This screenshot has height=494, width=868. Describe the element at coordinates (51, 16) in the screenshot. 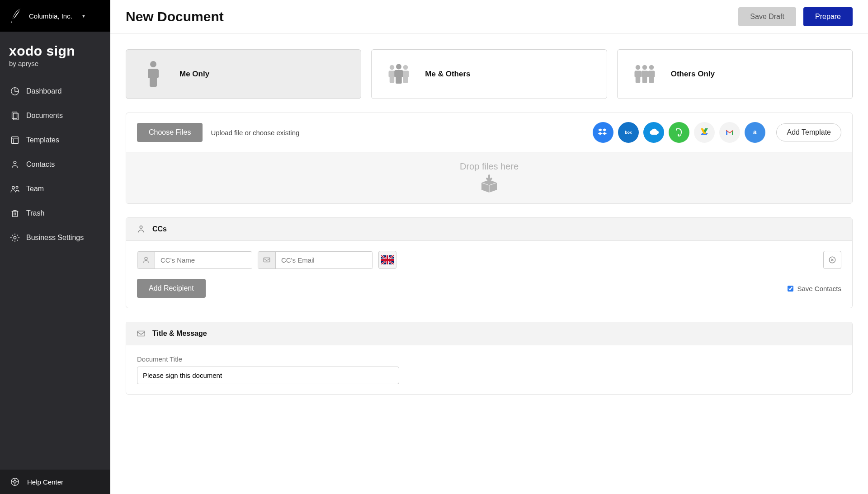

I see `account-name: Columbia, Inc.` at that location.